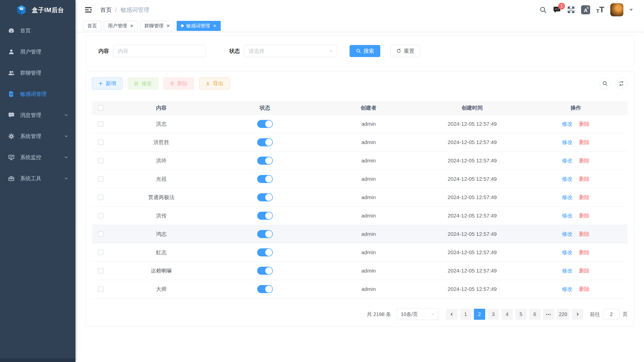  I want to click on column-header-creator: 创建者, so click(369, 108).